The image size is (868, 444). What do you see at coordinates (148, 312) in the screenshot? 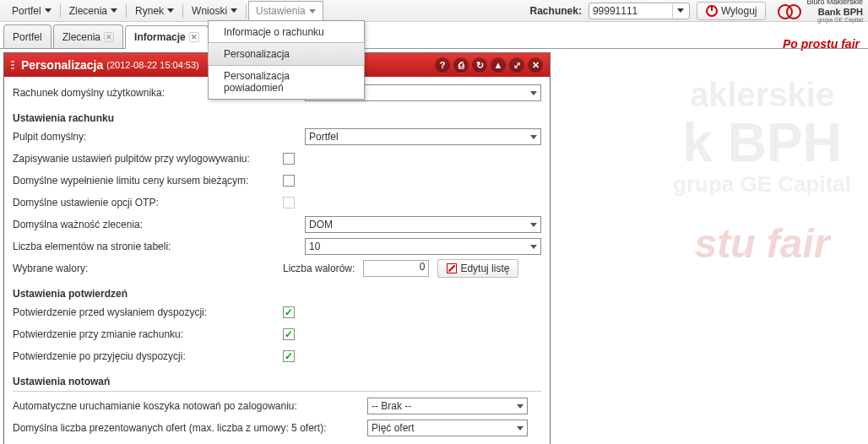
I see `confirm-before-label: Potwierdzenie przed wysłaniem dyspozycji…` at bounding box center [148, 312].